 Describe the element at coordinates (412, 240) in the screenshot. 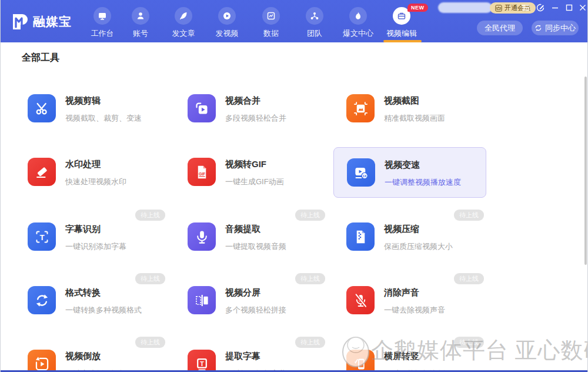

I see `tool-card-video-compress: 待上线 视频压缩 保画质压缩视频大小` at that location.